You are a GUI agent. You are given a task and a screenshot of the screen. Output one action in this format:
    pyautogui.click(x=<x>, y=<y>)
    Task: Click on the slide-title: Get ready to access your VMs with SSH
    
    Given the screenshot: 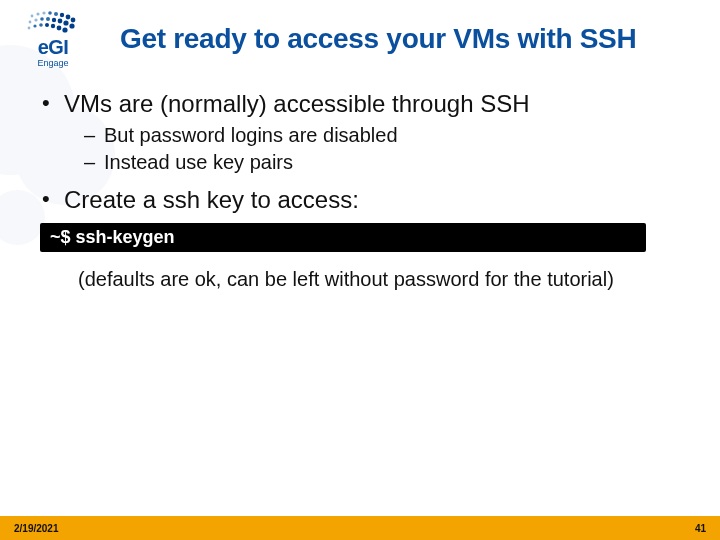 What is the action you would take?
    pyautogui.click(x=408, y=39)
    